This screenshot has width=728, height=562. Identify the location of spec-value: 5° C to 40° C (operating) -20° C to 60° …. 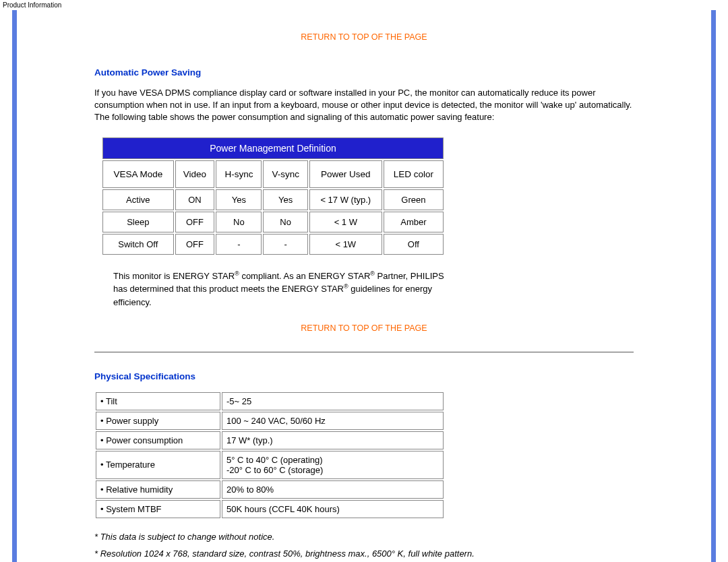
(333, 465).